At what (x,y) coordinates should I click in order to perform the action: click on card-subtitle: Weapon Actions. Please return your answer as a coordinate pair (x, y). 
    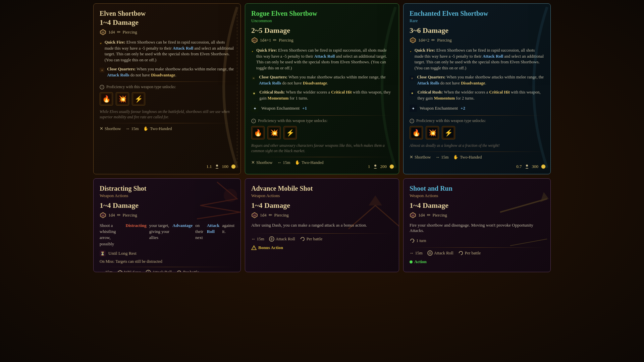
    Looking at the image, I should click on (477, 196).